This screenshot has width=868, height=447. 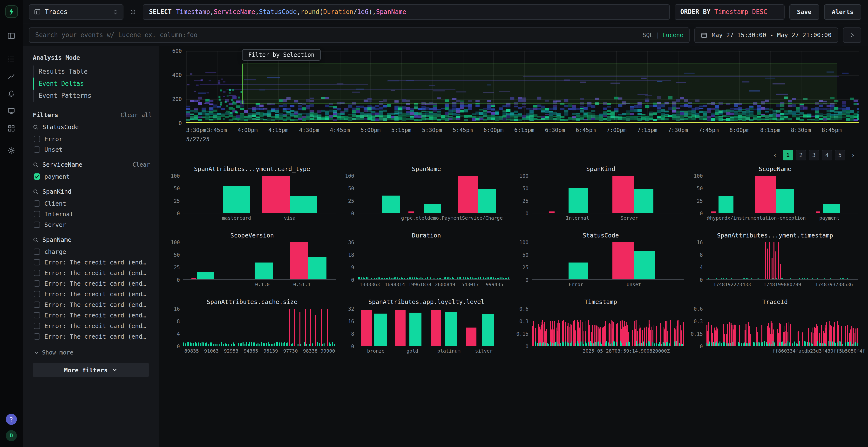 What do you see at coordinates (92, 214) in the screenshot?
I see `filter-option: Internal` at bounding box center [92, 214].